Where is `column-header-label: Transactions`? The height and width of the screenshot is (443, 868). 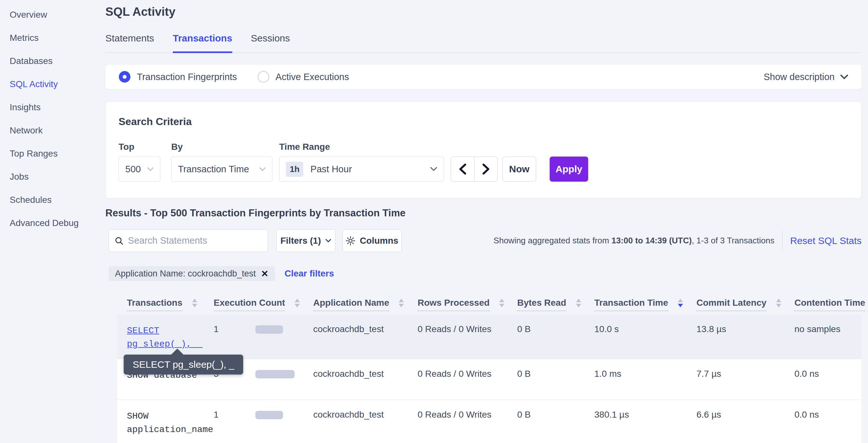
column-header-label: Transactions is located at coordinates (155, 304).